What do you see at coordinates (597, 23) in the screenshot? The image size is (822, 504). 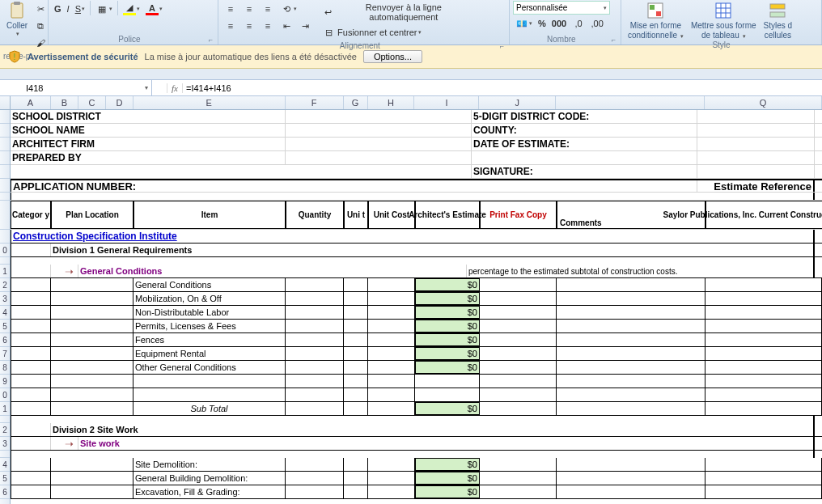 I see `decrease-decimal-button: ,00` at bounding box center [597, 23].